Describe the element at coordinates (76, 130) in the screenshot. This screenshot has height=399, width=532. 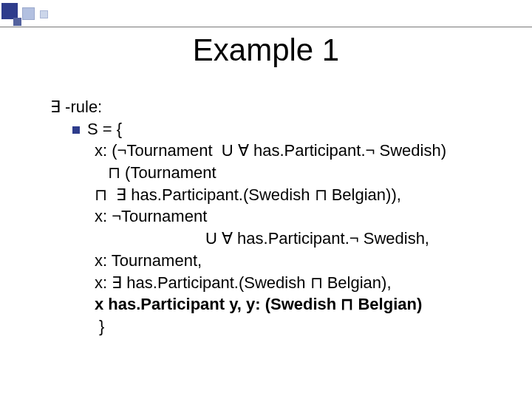
I see `bullet-icon` at that location.